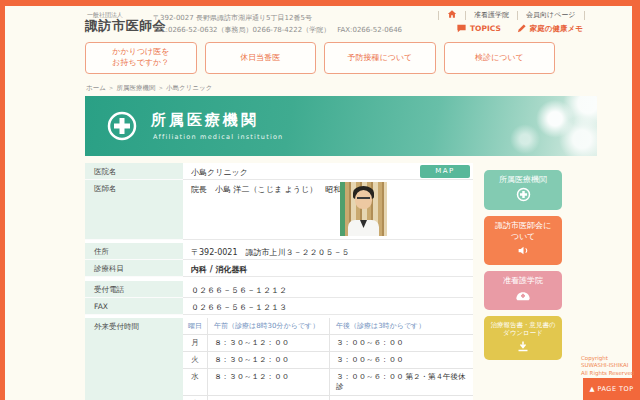 This screenshot has width=640, height=400. What do you see at coordinates (220, 172) in the screenshot?
I see `clinic-name: 小島クリニック` at bounding box center [220, 172].